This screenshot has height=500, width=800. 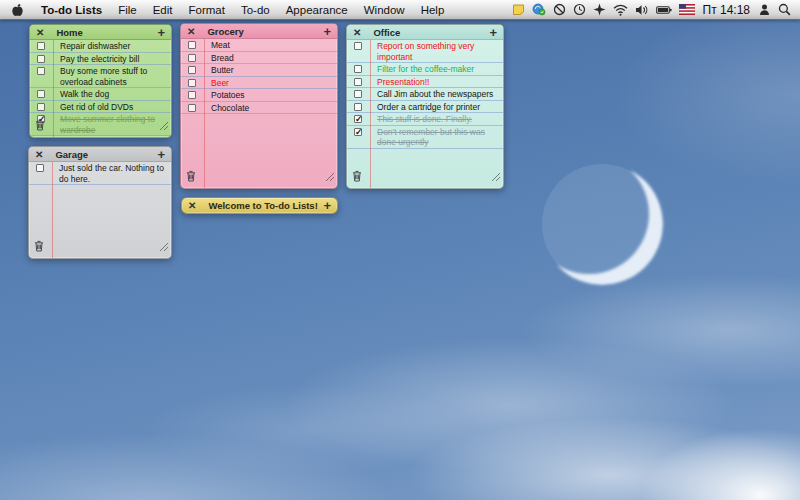 What do you see at coordinates (272, 46) in the screenshot?
I see `todo-text: Meat` at bounding box center [272, 46].